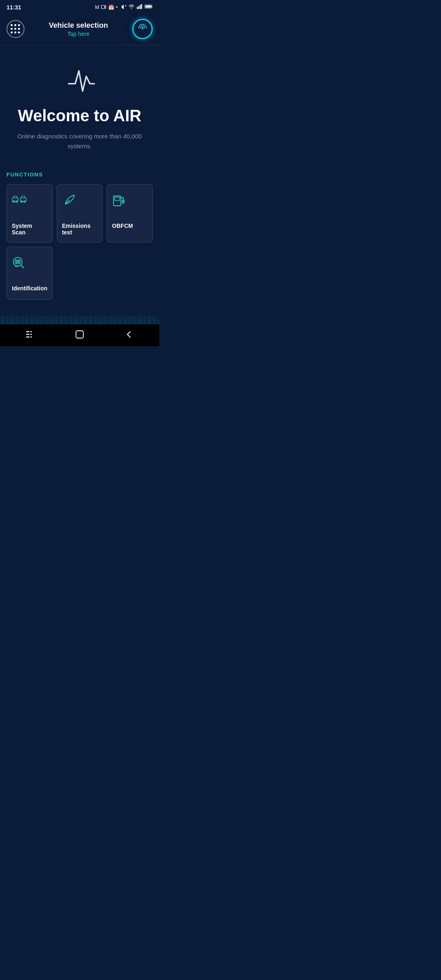 The image size is (441, 980). I want to click on wifi-status-icon, so click(131, 7).